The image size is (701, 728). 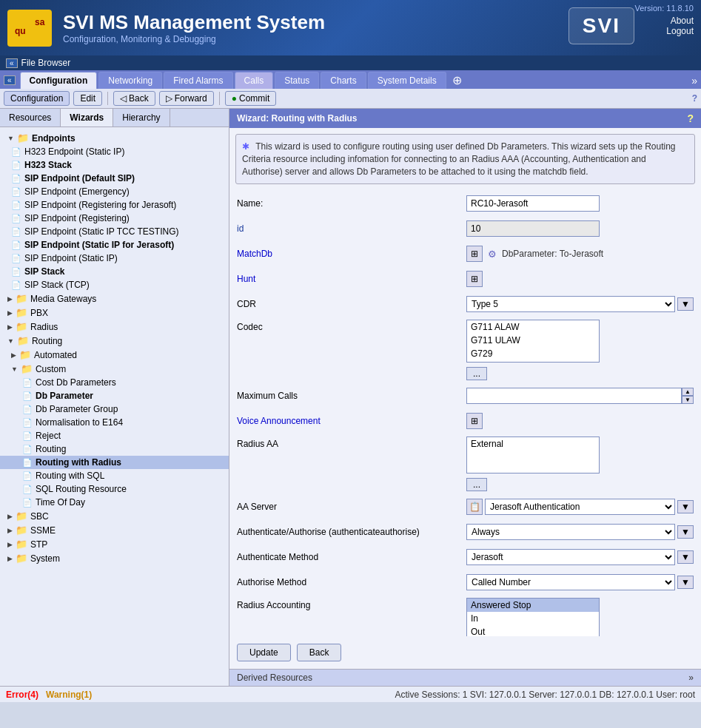 I want to click on tree-stp: ▶ 📁 STP, so click(x=114, y=545).